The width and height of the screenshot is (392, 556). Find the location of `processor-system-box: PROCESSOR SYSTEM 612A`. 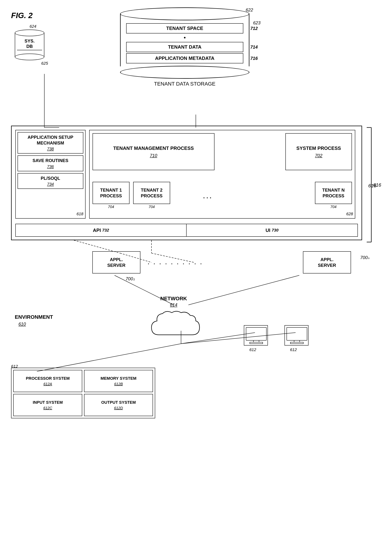

processor-system-box: PROCESSOR SYSTEM 612A is located at coordinates (48, 381).